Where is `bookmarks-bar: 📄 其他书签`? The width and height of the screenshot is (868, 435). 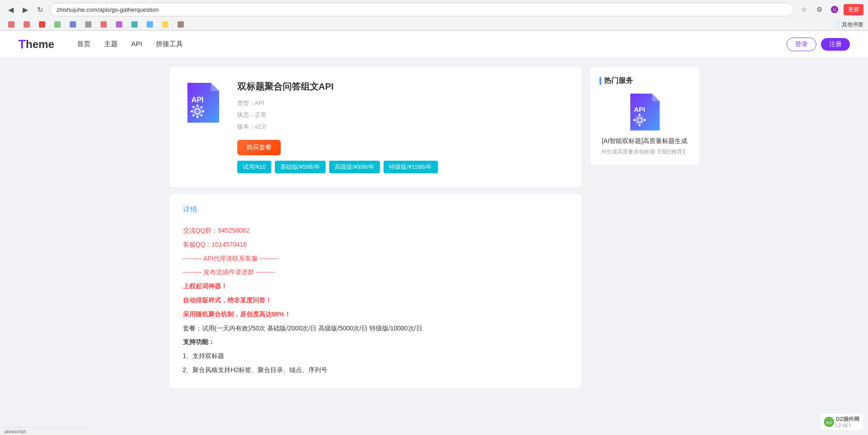 bookmarks-bar: 📄 其他书签 is located at coordinates (434, 24).